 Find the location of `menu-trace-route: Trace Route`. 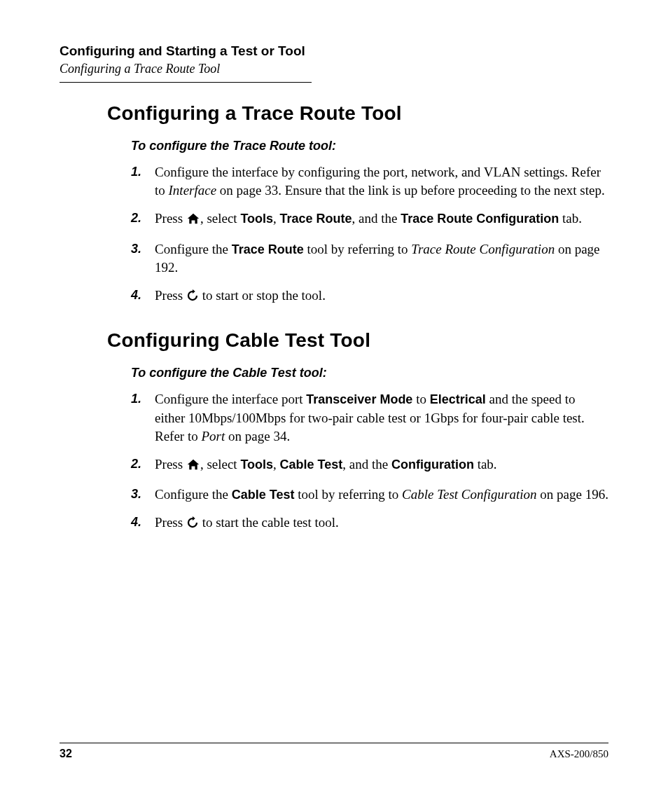

menu-trace-route: Trace Route is located at coordinates (316, 219).